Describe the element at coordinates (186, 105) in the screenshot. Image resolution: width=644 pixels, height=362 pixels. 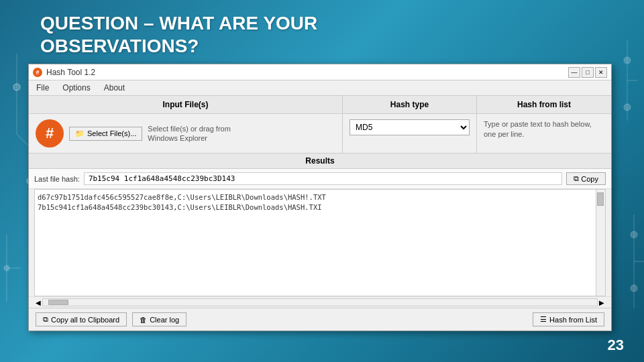
I see `input-files-header: Input File(s)` at that location.